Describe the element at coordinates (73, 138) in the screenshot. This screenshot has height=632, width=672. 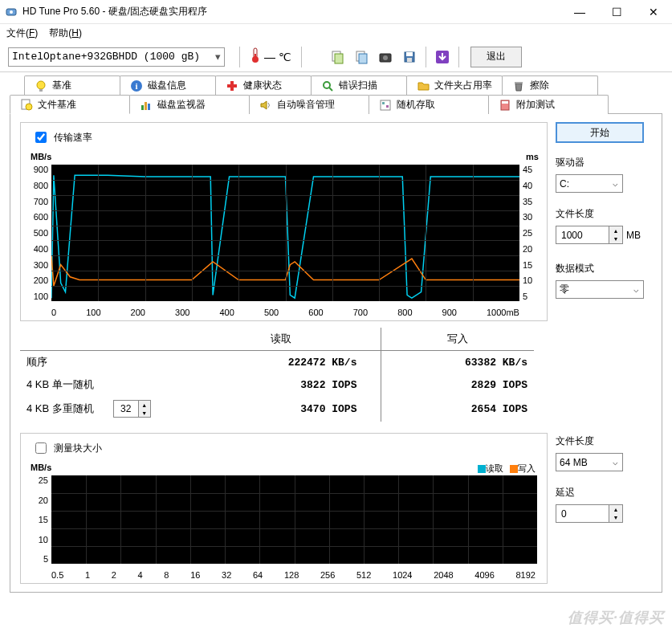
I see `transfer-rate-label: 传输速率` at that location.